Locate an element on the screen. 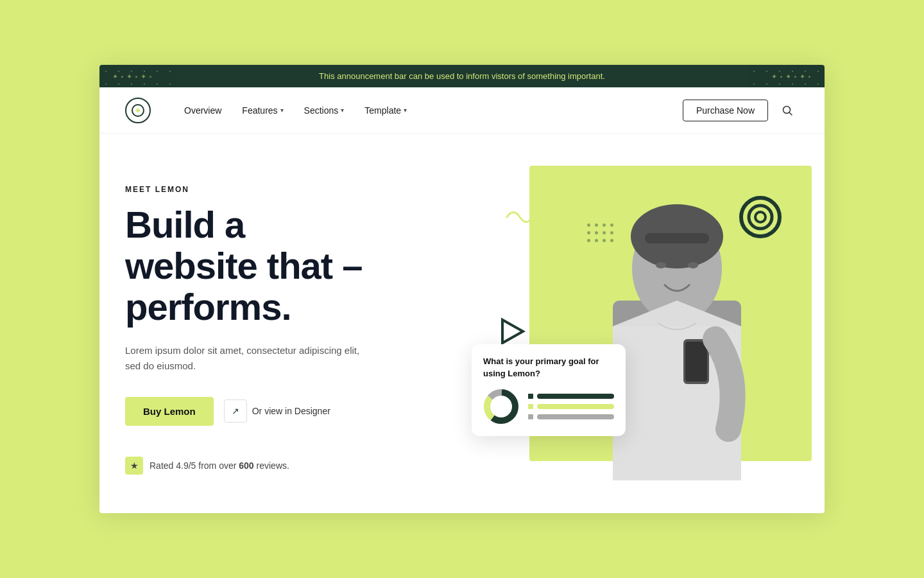 This screenshot has height=578, width=924. purchase-button: Purchase Now is located at coordinates (725, 110).